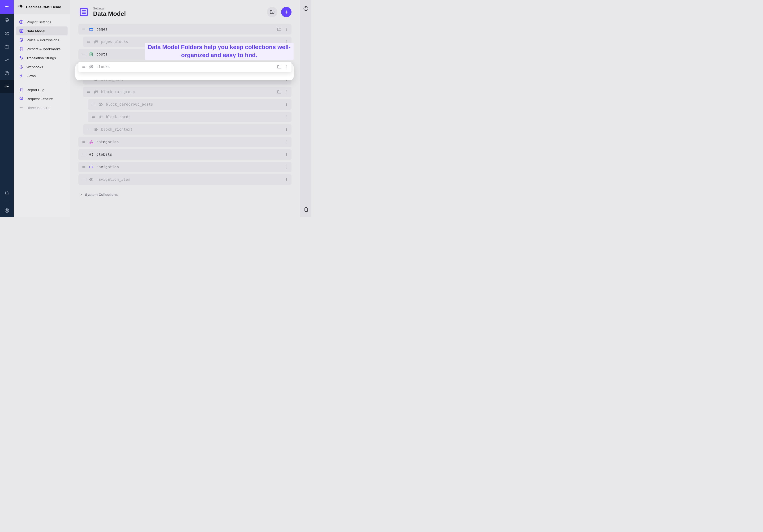 This screenshot has width=763, height=532. I want to click on rail-settings, so click(7, 86).